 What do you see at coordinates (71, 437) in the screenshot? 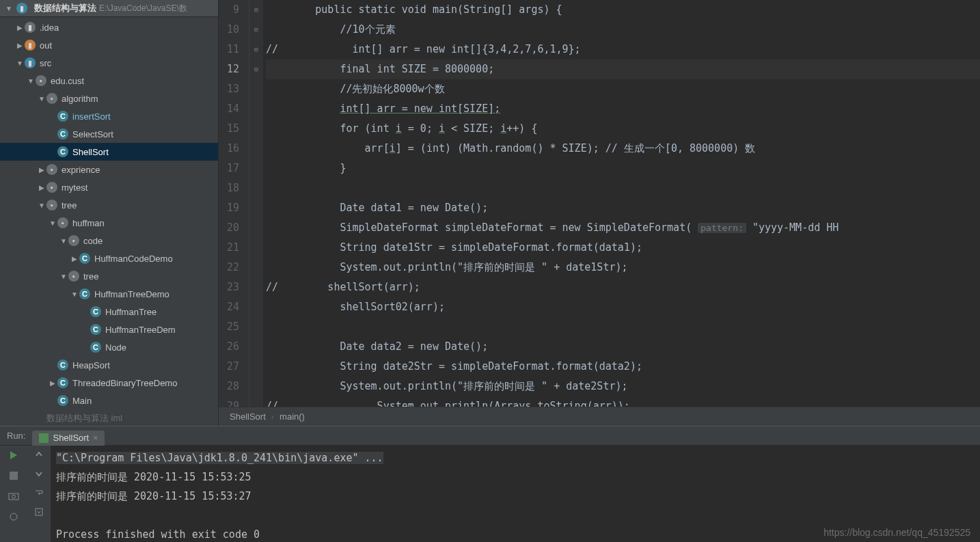
I see `run-tab-label: ShellSort` at bounding box center [71, 437].